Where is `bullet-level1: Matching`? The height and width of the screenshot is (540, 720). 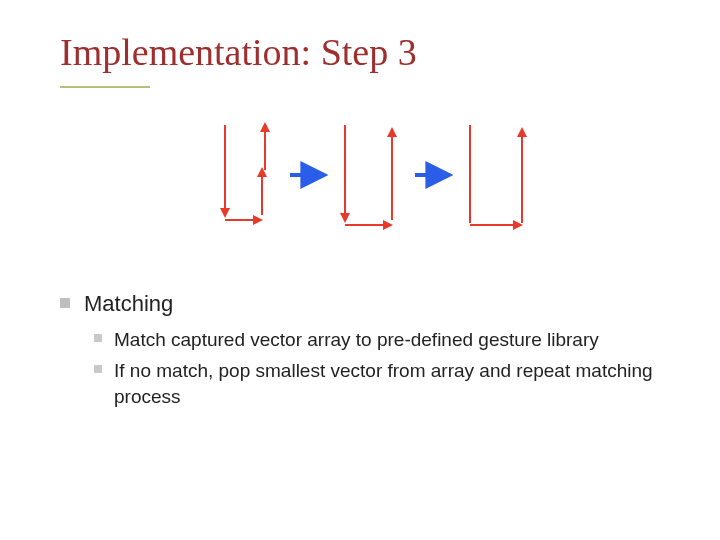 bullet-level1: Matching is located at coordinates (360, 304).